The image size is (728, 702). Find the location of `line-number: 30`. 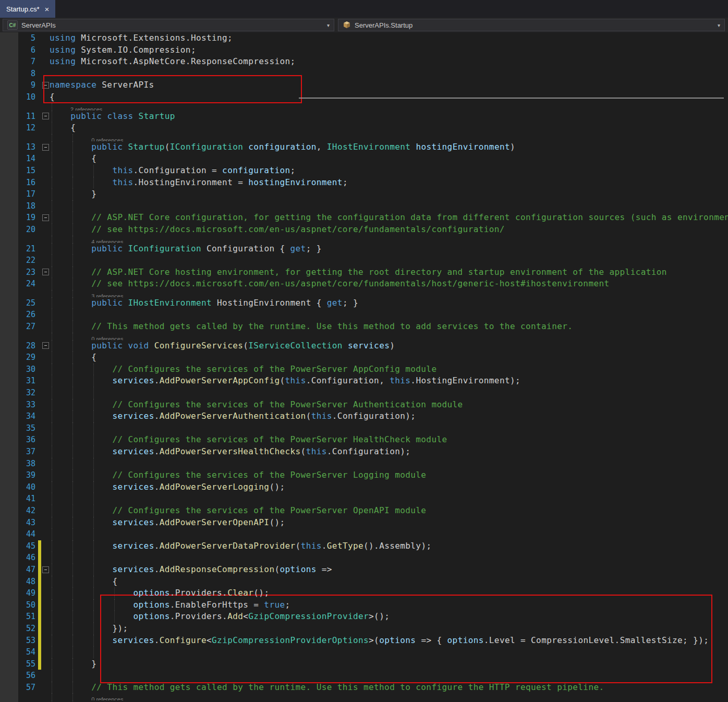

line-number: 30 is located at coordinates (18, 369).